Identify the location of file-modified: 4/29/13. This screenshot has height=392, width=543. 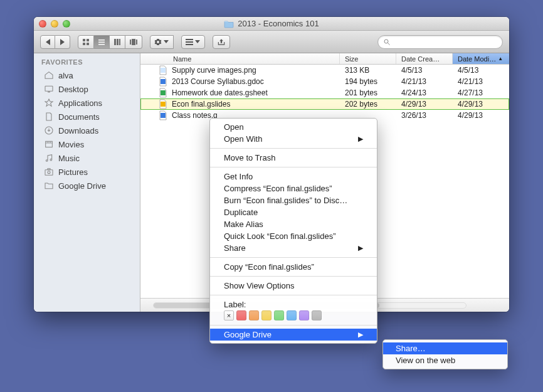
(481, 104).